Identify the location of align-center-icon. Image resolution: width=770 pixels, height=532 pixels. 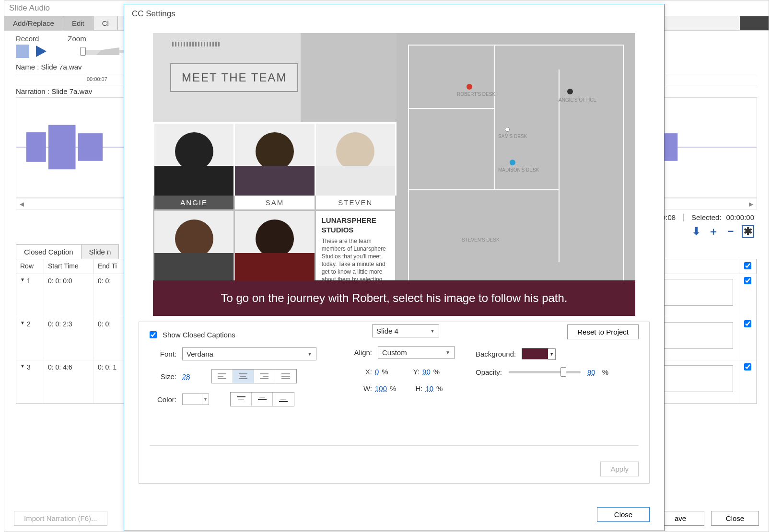
(244, 376).